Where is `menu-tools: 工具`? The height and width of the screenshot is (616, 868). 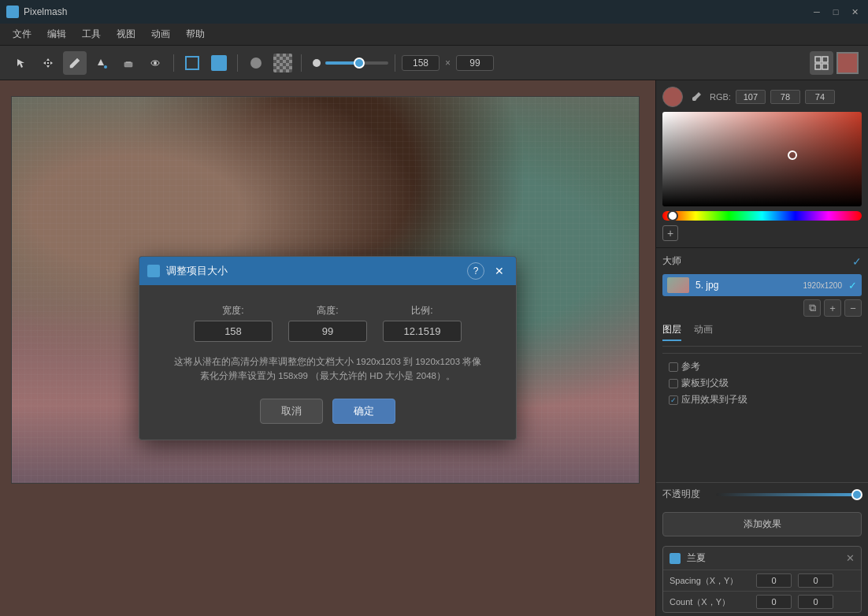
menu-tools: 工具 is located at coordinates (91, 35).